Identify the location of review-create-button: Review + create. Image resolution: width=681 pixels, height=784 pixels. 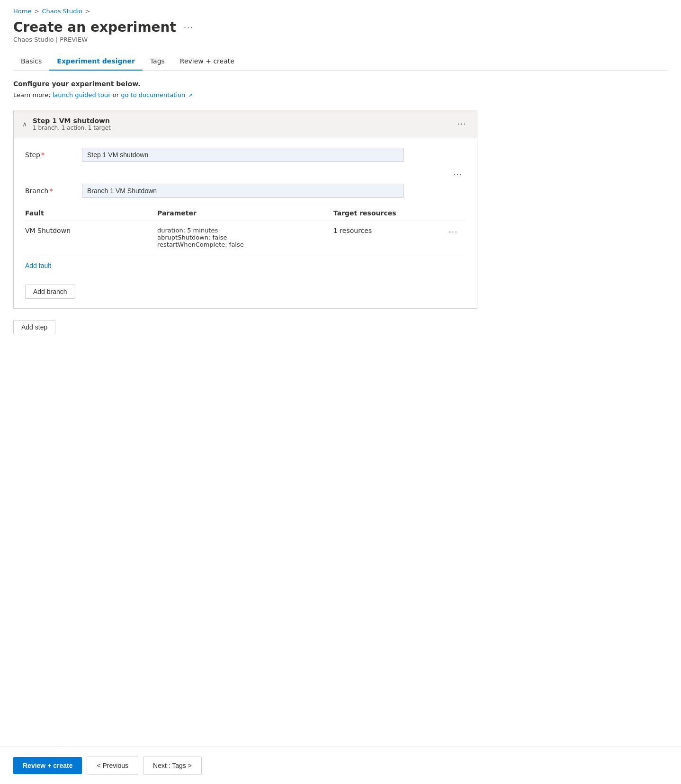
(47, 766).